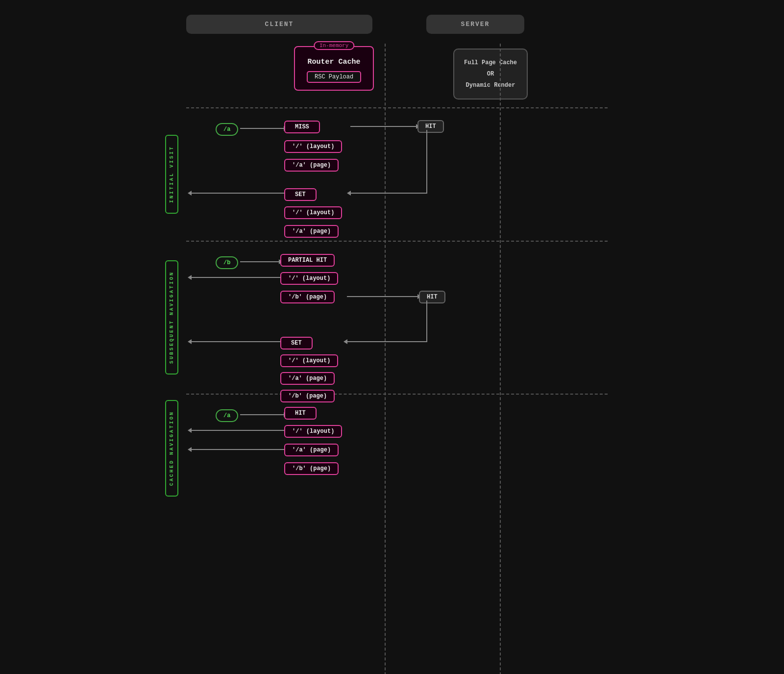  What do you see at coordinates (475, 25) in the screenshot?
I see `server-header: SERVER` at bounding box center [475, 25].